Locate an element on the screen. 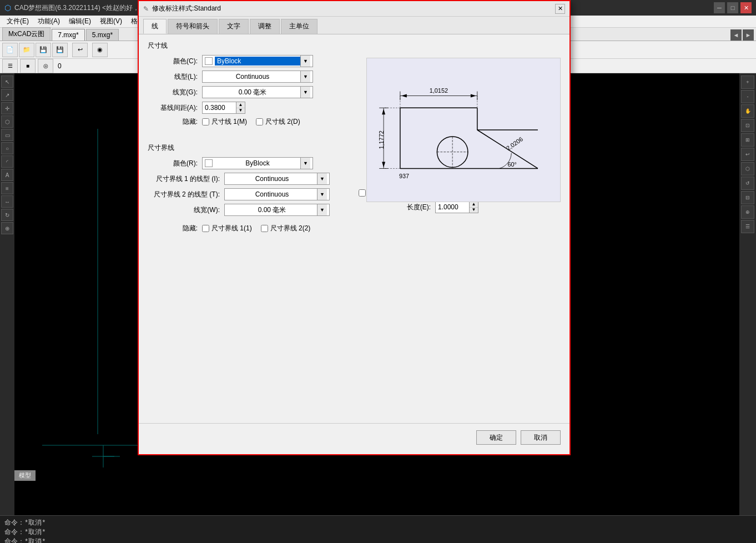 The width and height of the screenshot is (756, 543). lt-rectangle: ▭ is located at coordinates (7, 135).